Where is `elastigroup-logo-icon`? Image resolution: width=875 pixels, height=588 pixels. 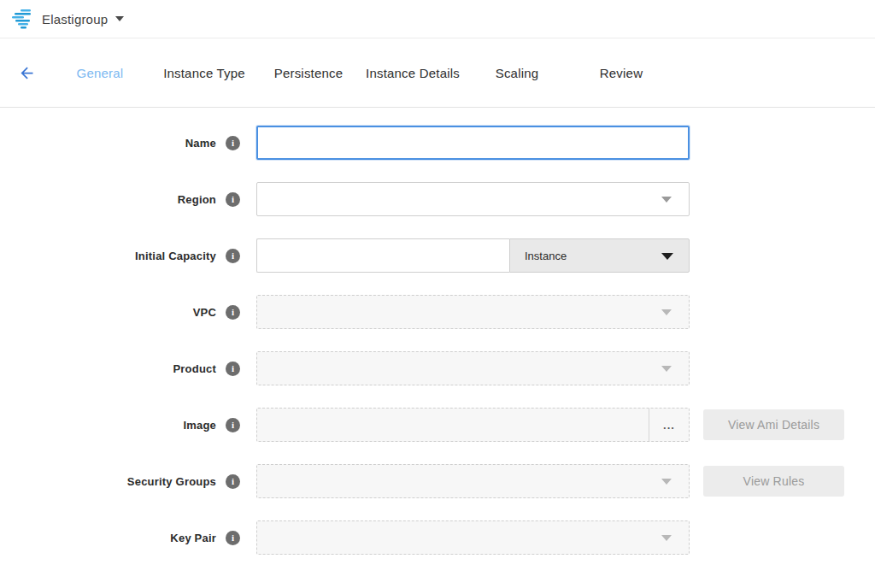 elastigroup-logo-icon is located at coordinates (23, 19).